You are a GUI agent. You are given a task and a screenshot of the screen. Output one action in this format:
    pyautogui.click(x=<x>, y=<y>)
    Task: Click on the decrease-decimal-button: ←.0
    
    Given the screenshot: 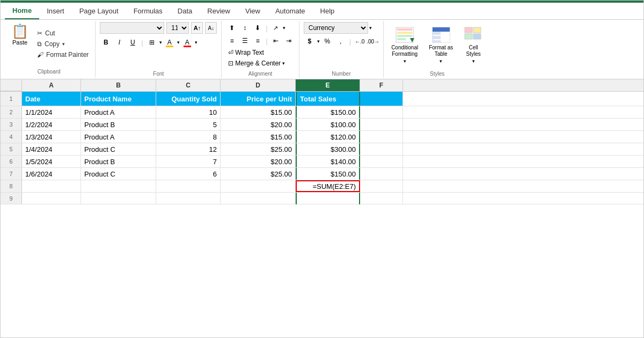 What is the action you would take?
    pyautogui.click(x=360, y=41)
    